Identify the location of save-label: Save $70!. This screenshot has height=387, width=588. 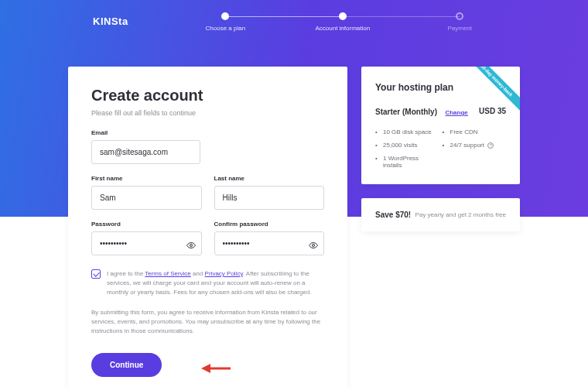
(393, 215).